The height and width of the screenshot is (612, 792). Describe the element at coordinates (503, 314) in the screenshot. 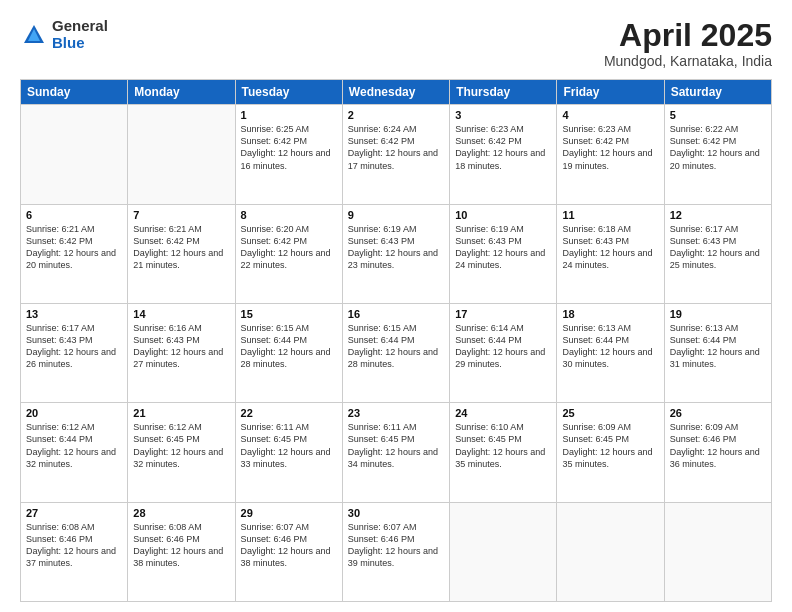

I see `day-number: 17` at that location.